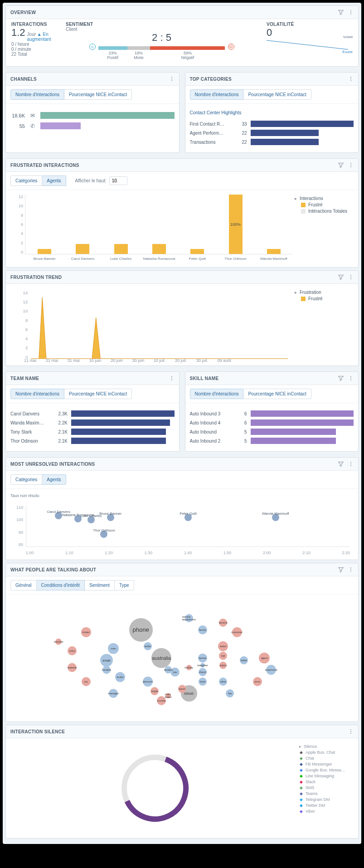 This screenshot has width=364, height=868. What do you see at coordinates (118, 180) in the screenshot?
I see `show-top-input` at bounding box center [118, 180].